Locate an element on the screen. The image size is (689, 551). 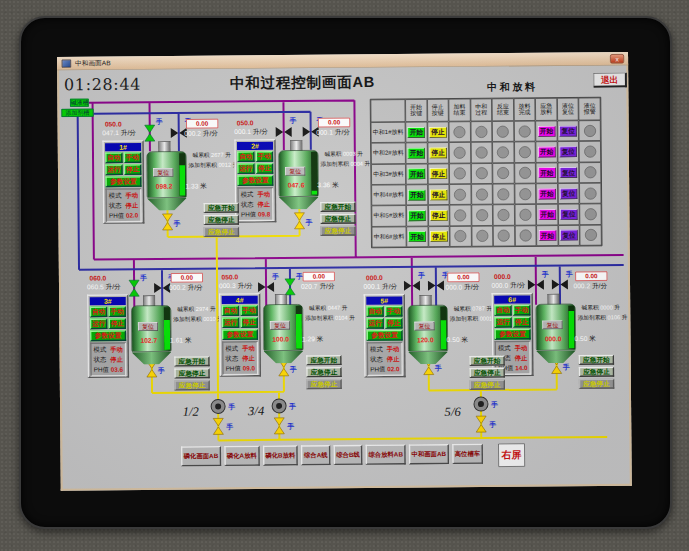
level-height: 0.50 米 is located at coordinates (585, 339).